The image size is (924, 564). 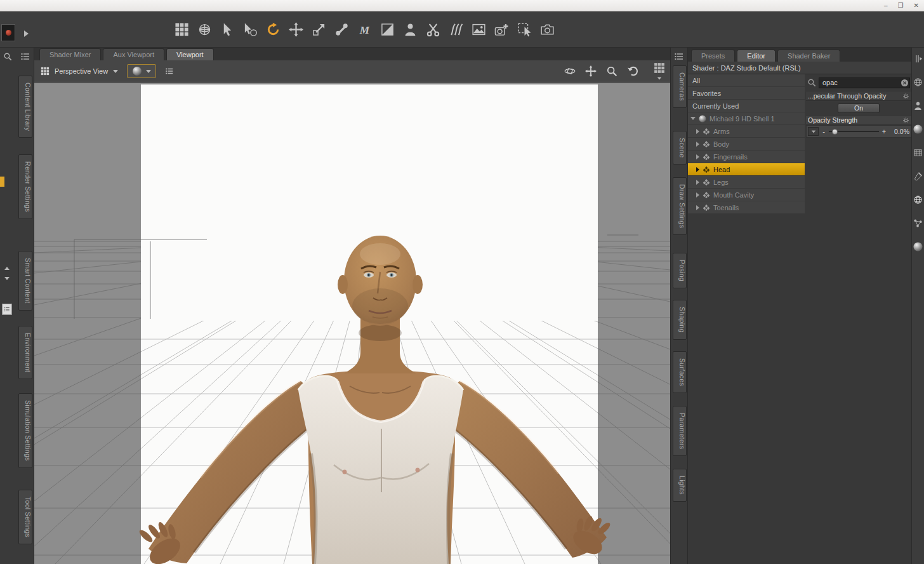 What do you see at coordinates (854, 131) in the screenshot?
I see `slider-track` at bounding box center [854, 131].